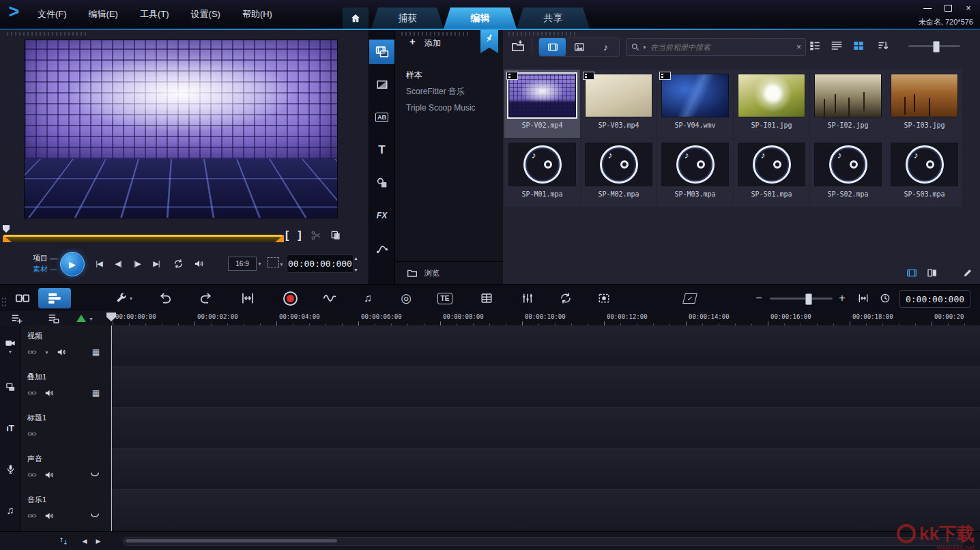 The image size is (980, 550). What do you see at coordinates (801, 298) in the screenshot?
I see `timeline-zoom-slider` at bounding box center [801, 298].